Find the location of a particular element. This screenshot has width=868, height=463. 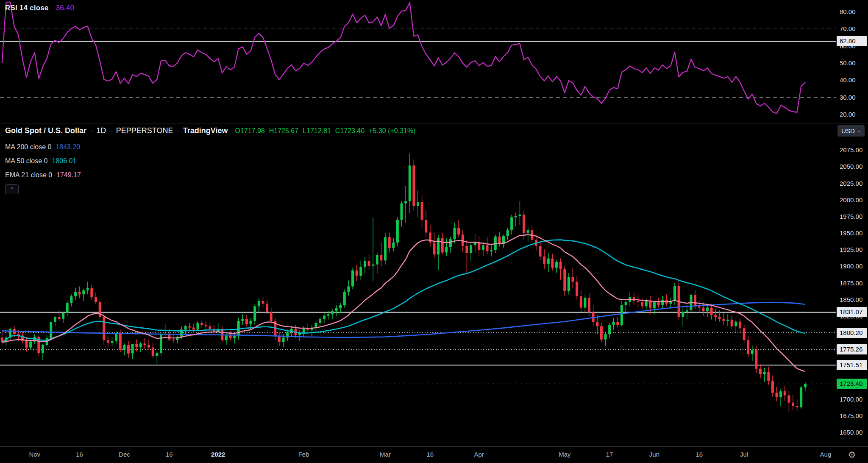

rsi-tick-label: 20.00 is located at coordinates (848, 114).